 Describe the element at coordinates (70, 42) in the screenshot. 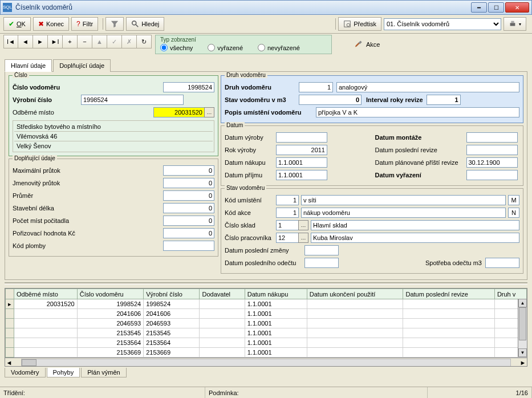

I see `nav-add: +` at that location.